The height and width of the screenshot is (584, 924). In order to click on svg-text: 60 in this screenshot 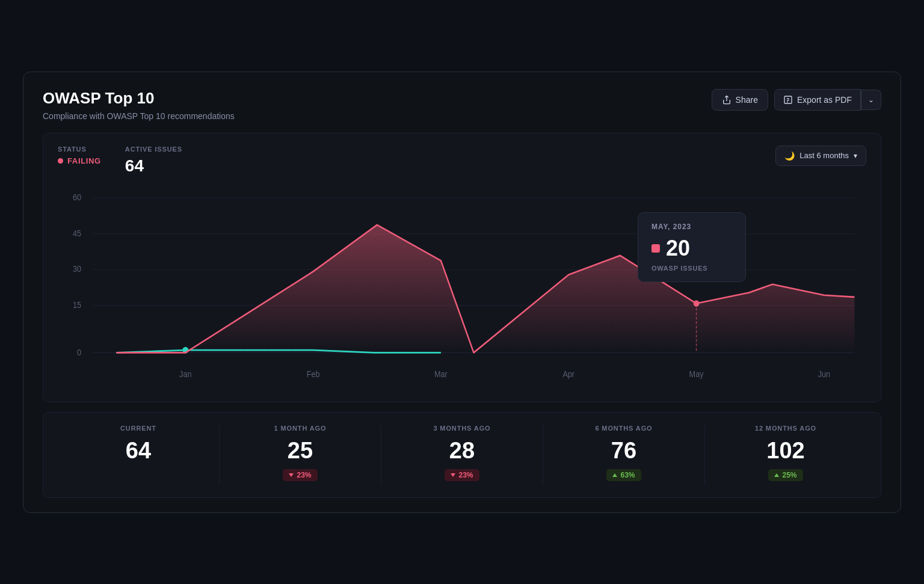, I will do `click(77, 197)`.